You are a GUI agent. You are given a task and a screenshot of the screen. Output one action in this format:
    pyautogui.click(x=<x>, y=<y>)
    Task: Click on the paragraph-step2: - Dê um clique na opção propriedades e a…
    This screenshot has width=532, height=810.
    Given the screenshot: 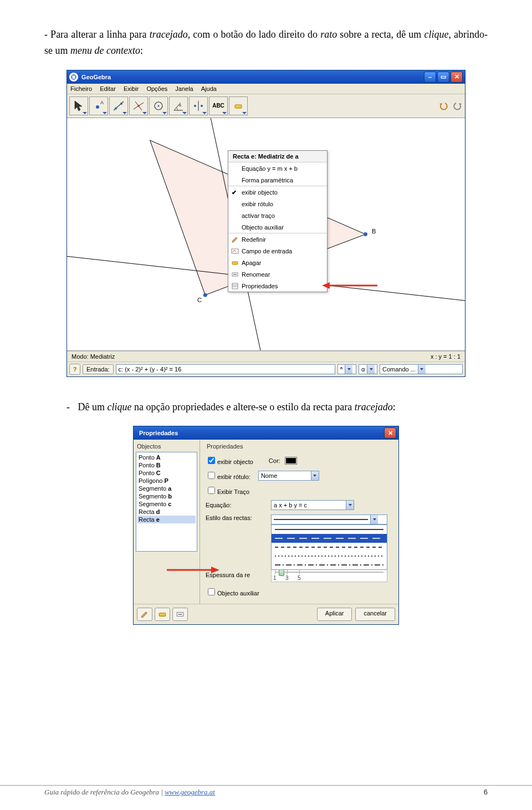 What is the action you would take?
    pyautogui.click(x=277, y=407)
    